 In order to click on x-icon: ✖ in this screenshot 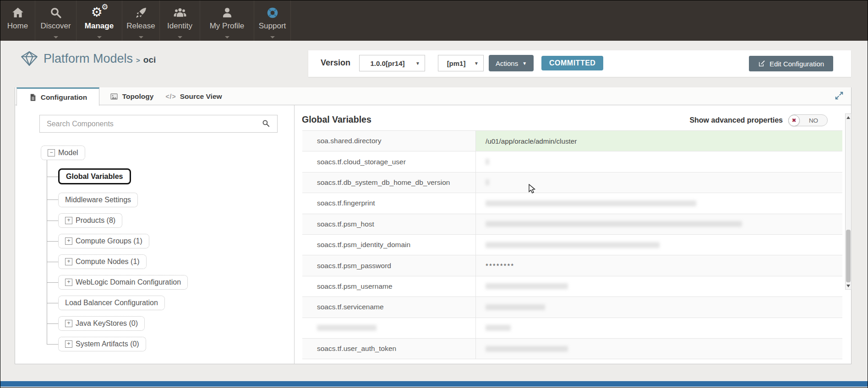, I will do `click(794, 120)`.